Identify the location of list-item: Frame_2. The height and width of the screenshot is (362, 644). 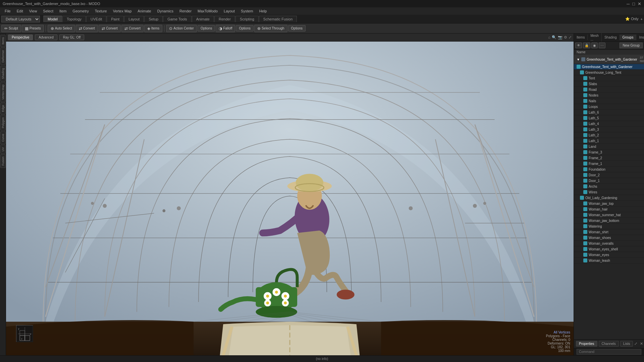
(609, 158).